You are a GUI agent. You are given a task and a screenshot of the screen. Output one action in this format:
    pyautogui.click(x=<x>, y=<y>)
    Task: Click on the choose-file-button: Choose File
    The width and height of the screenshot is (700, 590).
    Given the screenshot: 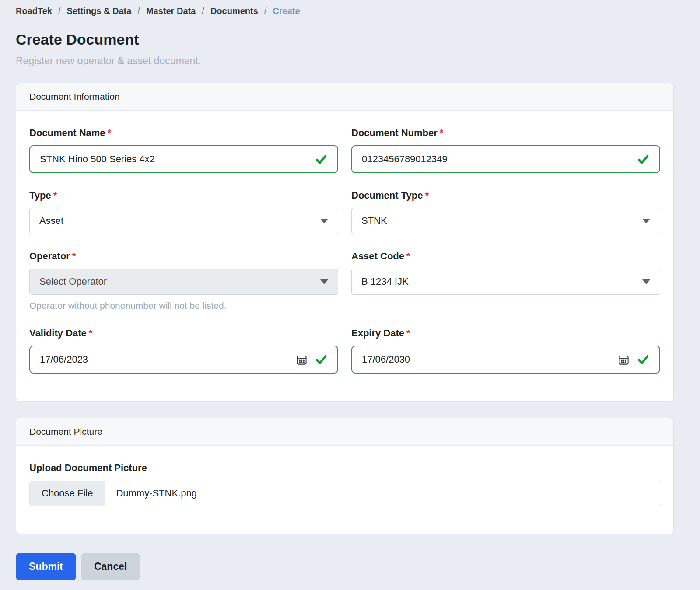 What is the action you would take?
    pyautogui.click(x=67, y=493)
    